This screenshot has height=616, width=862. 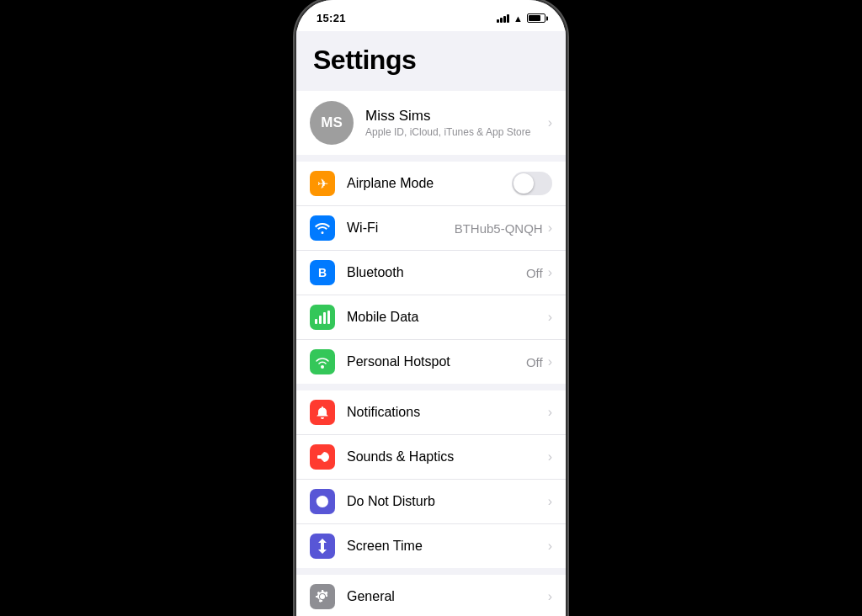 I want to click on signal-bars-icon, so click(x=503, y=19).